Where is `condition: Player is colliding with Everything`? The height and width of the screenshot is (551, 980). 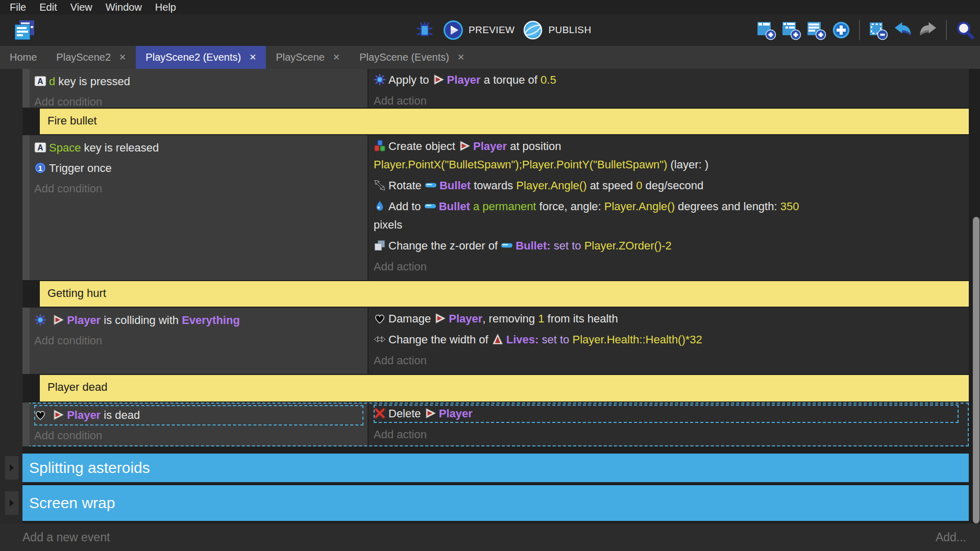 condition: Player is colliding with Everything is located at coordinates (199, 320).